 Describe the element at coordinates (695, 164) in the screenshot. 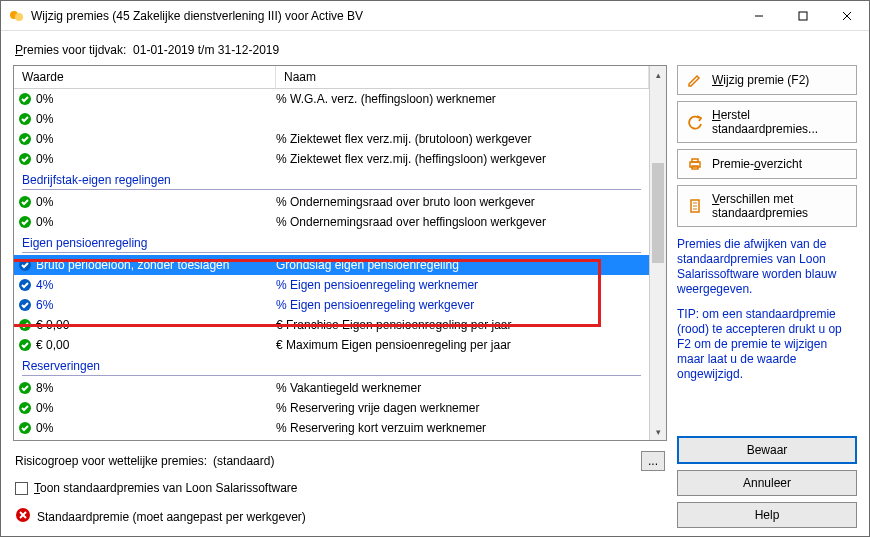

I see `print-icon` at that location.